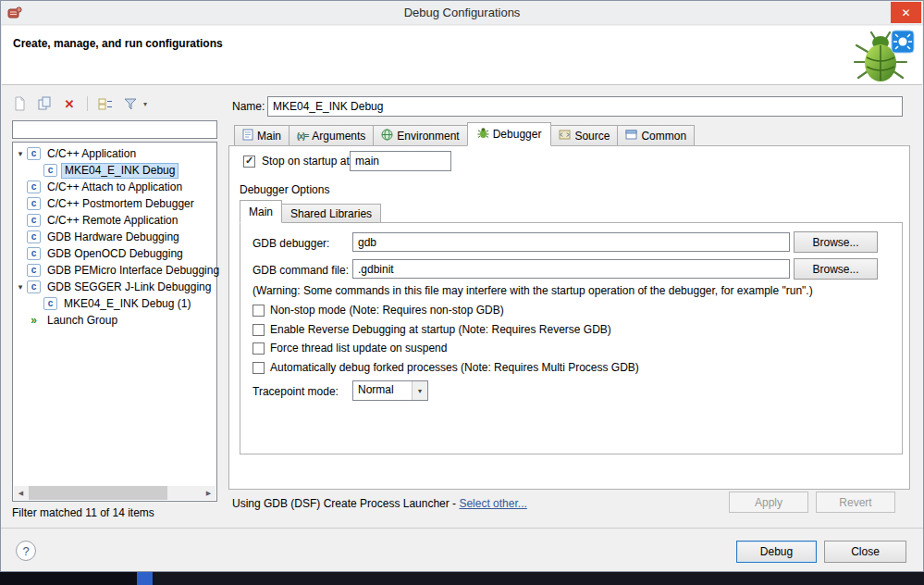 The height and width of the screenshot is (585, 924). What do you see at coordinates (440, 330) in the screenshot?
I see `reverse-debugging-label: Enable Reverse Debugging at startup (Not…` at bounding box center [440, 330].